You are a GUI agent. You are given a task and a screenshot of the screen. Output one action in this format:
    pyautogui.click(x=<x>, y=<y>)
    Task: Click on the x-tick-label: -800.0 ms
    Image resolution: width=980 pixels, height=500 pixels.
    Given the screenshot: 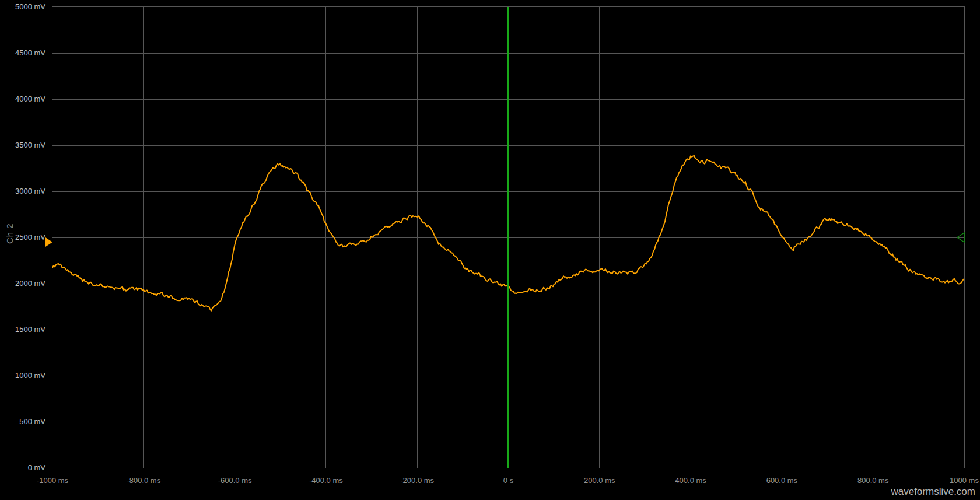 What is the action you would take?
    pyautogui.click(x=144, y=481)
    